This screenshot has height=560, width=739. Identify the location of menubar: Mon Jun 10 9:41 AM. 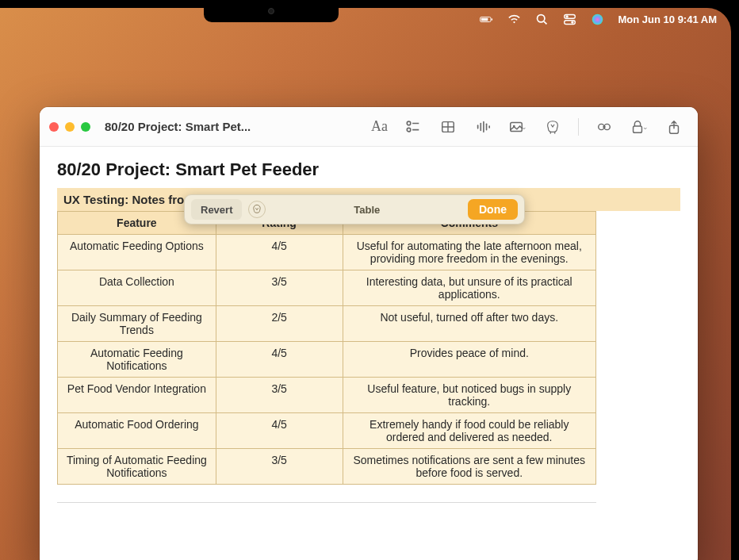
(366, 19).